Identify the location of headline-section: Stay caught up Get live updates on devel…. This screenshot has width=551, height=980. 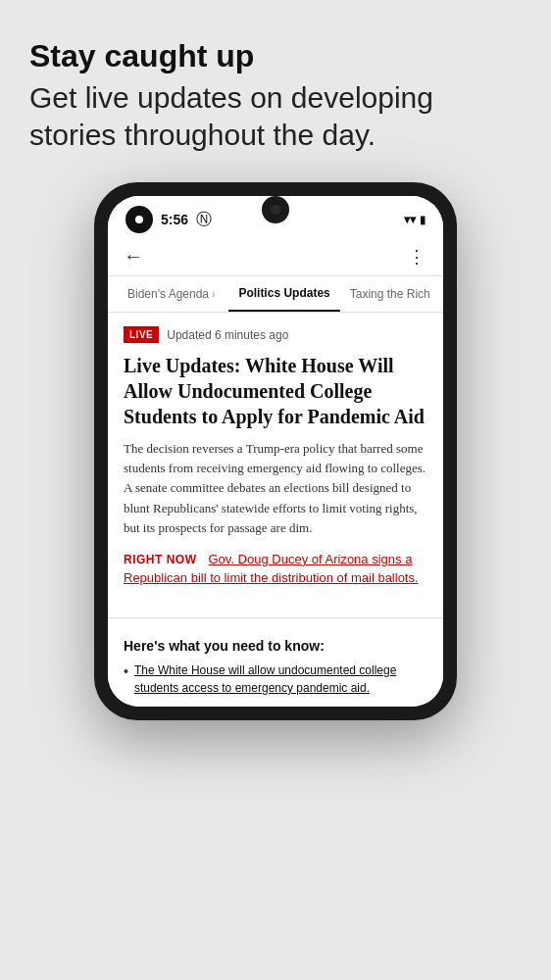
(276, 96).